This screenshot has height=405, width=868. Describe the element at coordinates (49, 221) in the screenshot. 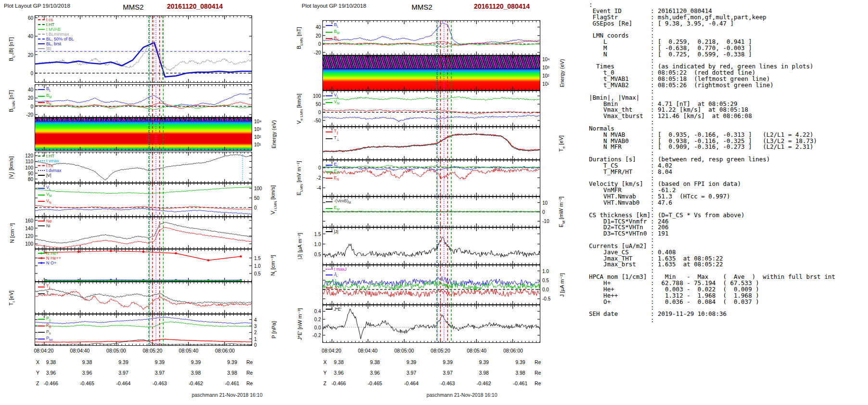

I see `legend-label: Ne` at that location.